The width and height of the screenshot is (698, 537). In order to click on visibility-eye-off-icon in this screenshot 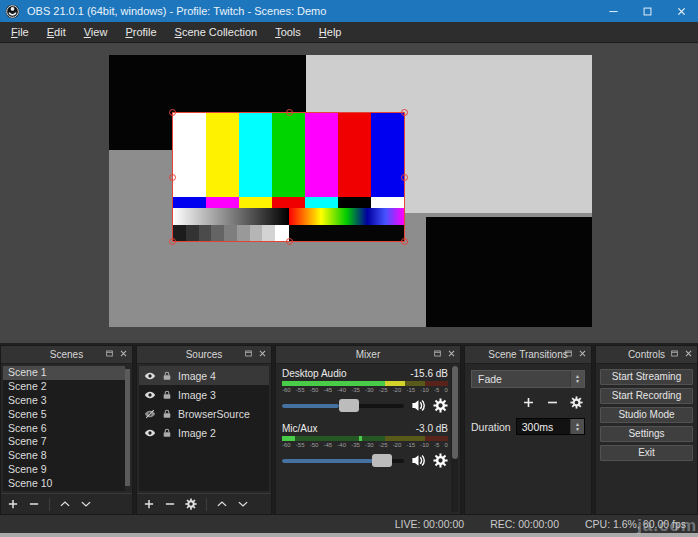, I will do `click(150, 414)`.